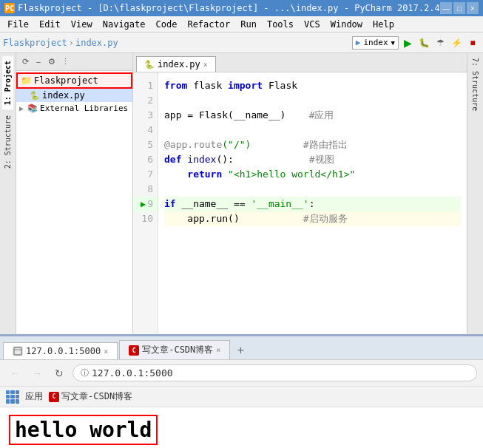 Image resolution: width=483 pixels, height=448 pixels. I want to click on project-tree: 📁 Flaskproject 🐍 index.py ▶ 📚 External L…, so click(74, 203).